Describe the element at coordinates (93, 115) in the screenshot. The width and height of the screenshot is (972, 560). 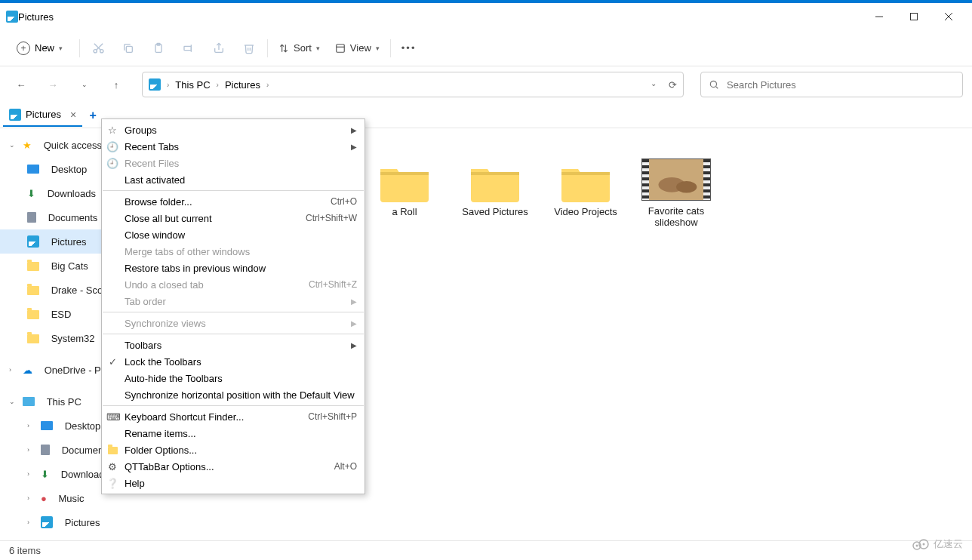
I see `new-tab-button: +` at that location.